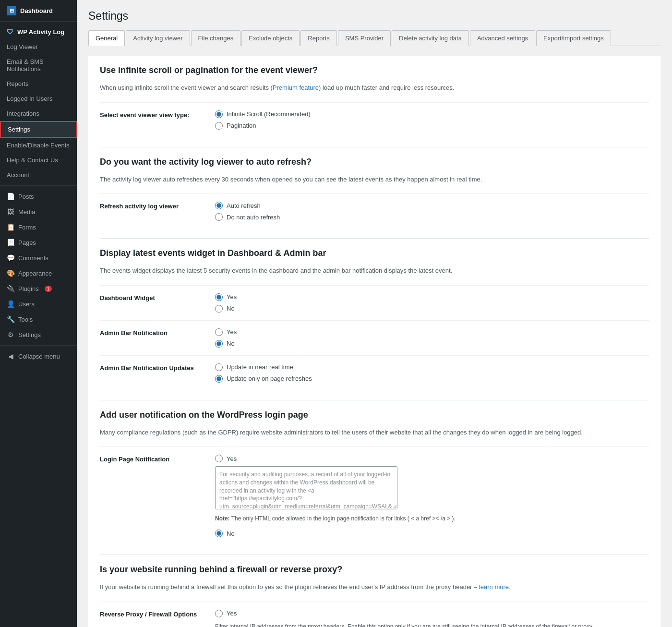  Describe the element at coordinates (230, 308) in the screenshot. I see `radio-dashboard-no-label: No` at that location.